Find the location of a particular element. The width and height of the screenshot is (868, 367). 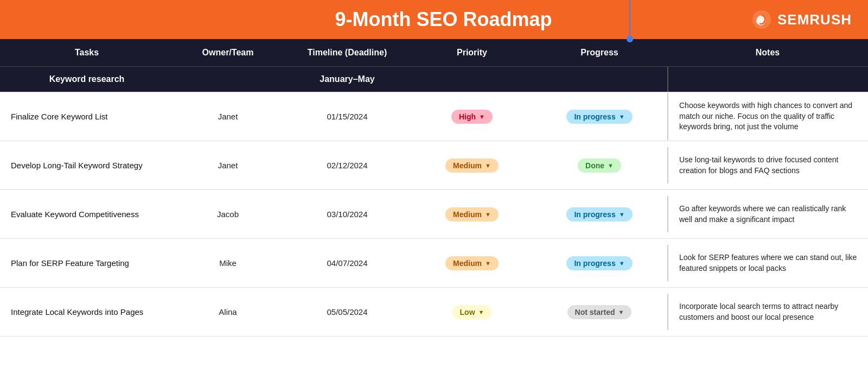

table-row: Plan for SERP Feature Targeting Mike 04/… is located at coordinates (434, 263).